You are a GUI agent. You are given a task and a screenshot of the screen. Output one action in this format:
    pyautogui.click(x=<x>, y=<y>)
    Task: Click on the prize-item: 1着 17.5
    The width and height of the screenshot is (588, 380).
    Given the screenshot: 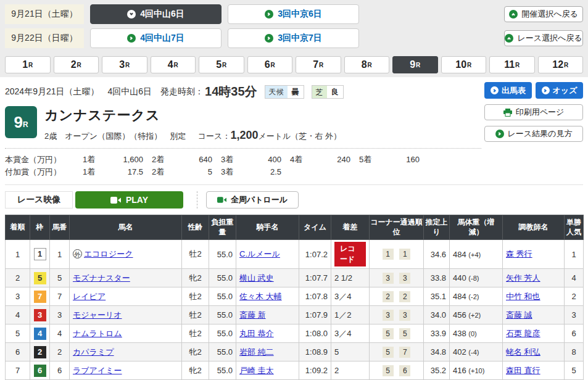 What is the action you would take?
    pyautogui.click(x=109, y=172)
    